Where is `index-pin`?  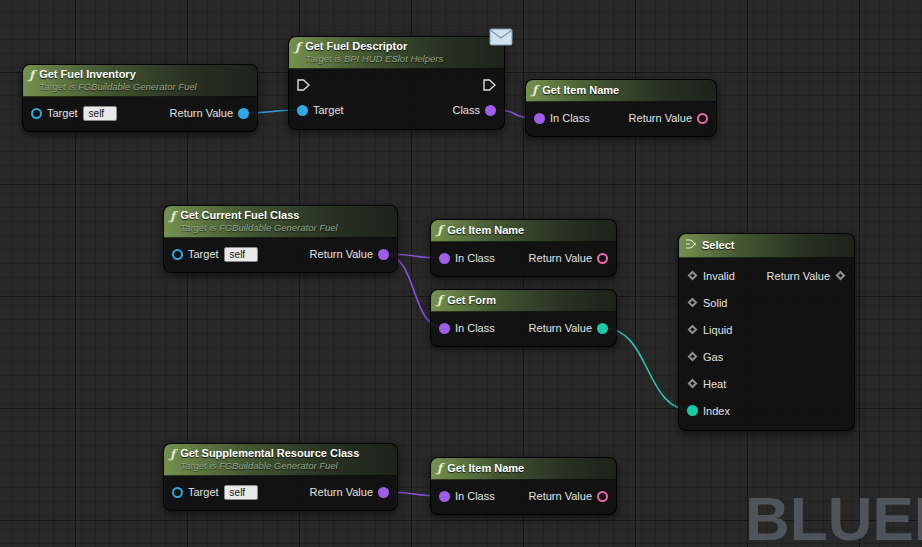
index-pin is located at coordinates (692, 410).